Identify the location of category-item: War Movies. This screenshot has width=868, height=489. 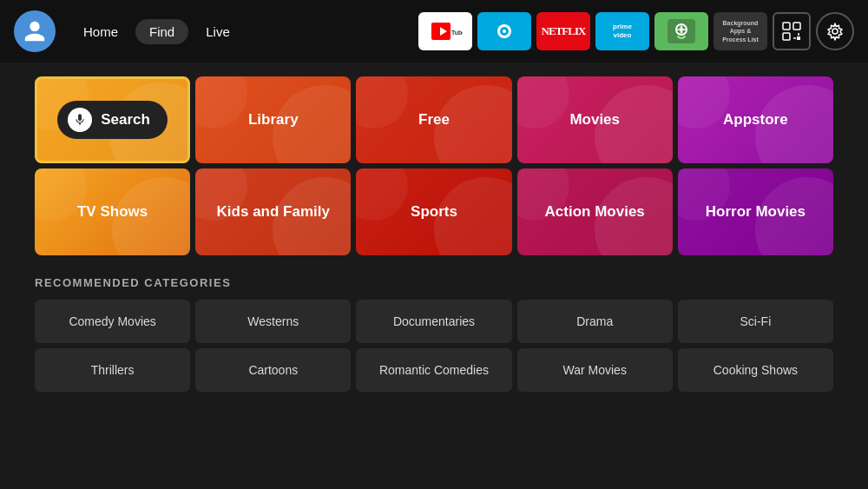
(595, 370).